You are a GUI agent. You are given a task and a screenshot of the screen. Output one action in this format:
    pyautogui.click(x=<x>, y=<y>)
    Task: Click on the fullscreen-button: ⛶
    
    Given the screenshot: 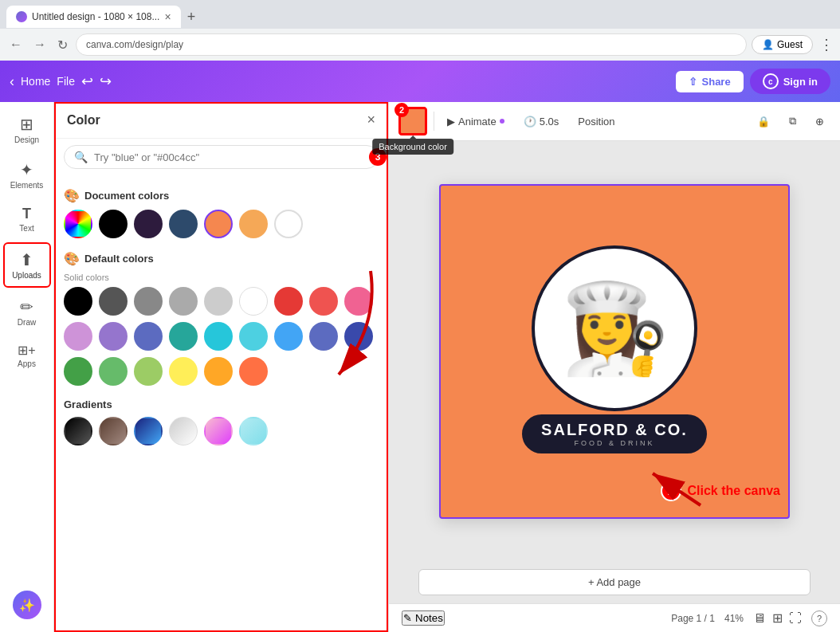 What is the action you would take?
    pyautogui.click(x=795, y=618)
    